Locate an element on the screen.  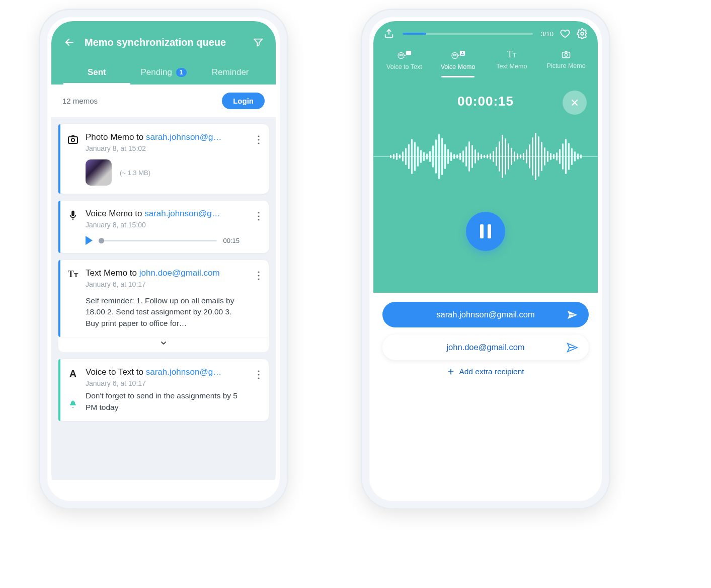
memo-card-voice: Voice Memo to sarah.johnson@g… January 8… is located at coordinates (164, 227).